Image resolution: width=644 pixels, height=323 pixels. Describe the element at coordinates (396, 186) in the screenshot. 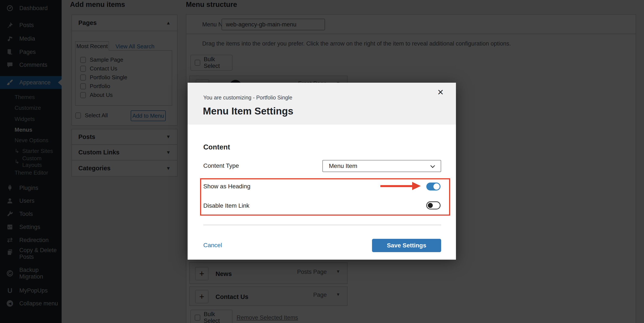

I see `annotation-arrow` at that location.